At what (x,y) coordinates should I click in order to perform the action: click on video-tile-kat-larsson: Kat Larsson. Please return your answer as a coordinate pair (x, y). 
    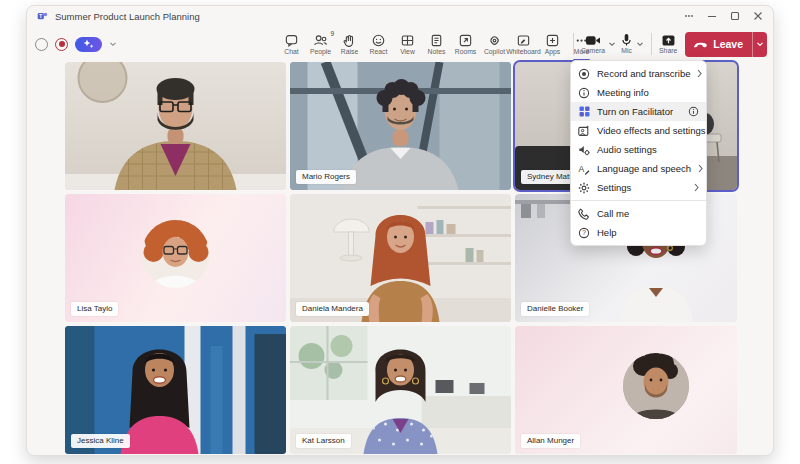
    Looking at the image, I should click on (400, 390).